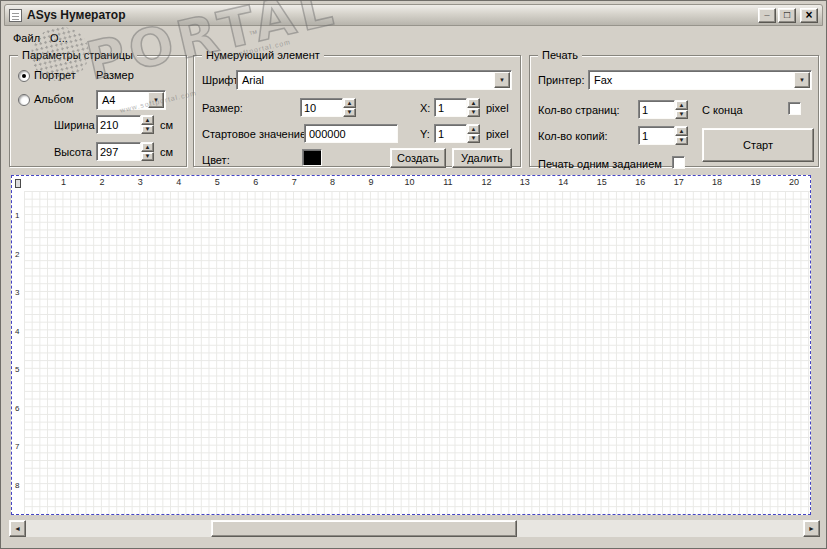 This screenshot has width=827, height=549. What do you see at coordinates (256, 182) in the screenshot?
I see `h-ruler-tick: 6` at bounding box center [256, 182].